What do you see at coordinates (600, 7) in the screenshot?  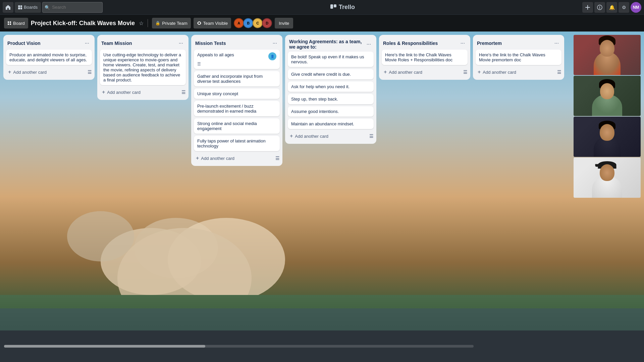 I see `info-button` at bounding box center [600, 7].